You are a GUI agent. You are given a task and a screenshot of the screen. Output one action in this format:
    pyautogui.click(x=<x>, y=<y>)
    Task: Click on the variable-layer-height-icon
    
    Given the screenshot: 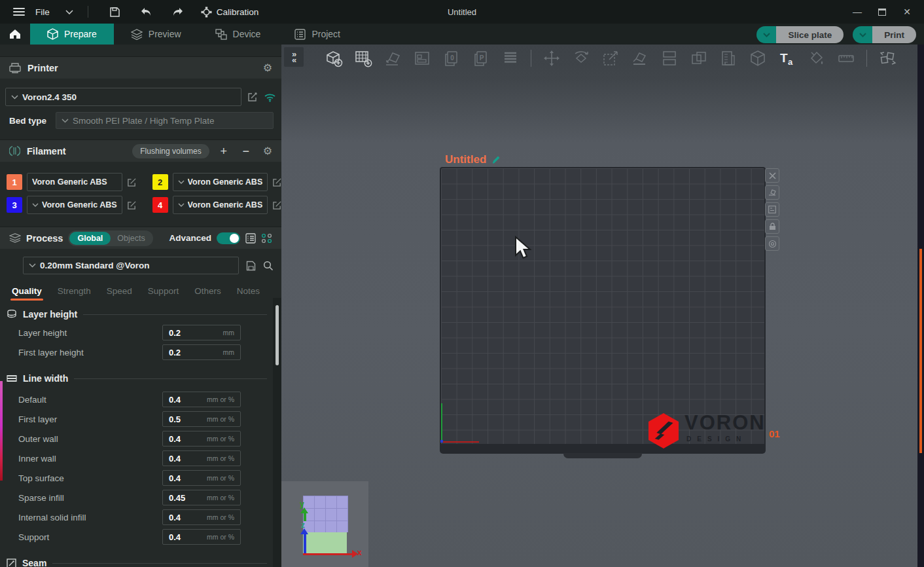 What is the action you would take?
    pyautogui.click(x=728, y=58)
    